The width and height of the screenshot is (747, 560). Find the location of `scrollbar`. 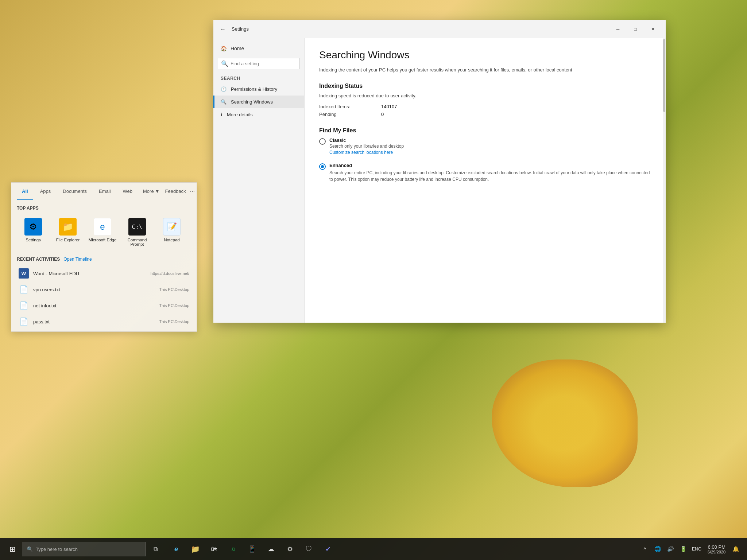

scrollbar is located at coordinates (664, 180).